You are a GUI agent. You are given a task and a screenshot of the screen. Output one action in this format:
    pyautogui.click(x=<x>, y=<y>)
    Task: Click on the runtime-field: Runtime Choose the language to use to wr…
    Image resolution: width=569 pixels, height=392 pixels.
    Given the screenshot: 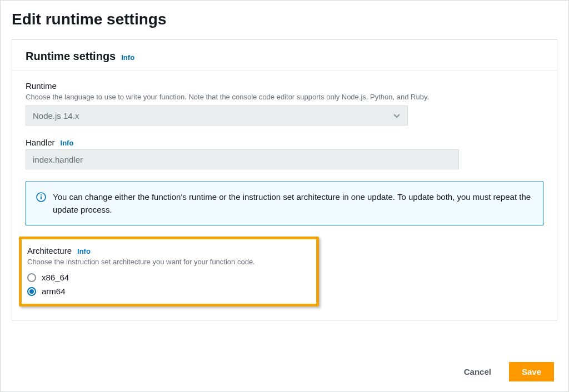 What is the action you would take?
    pyautogui.click(x=284, y=103)
    